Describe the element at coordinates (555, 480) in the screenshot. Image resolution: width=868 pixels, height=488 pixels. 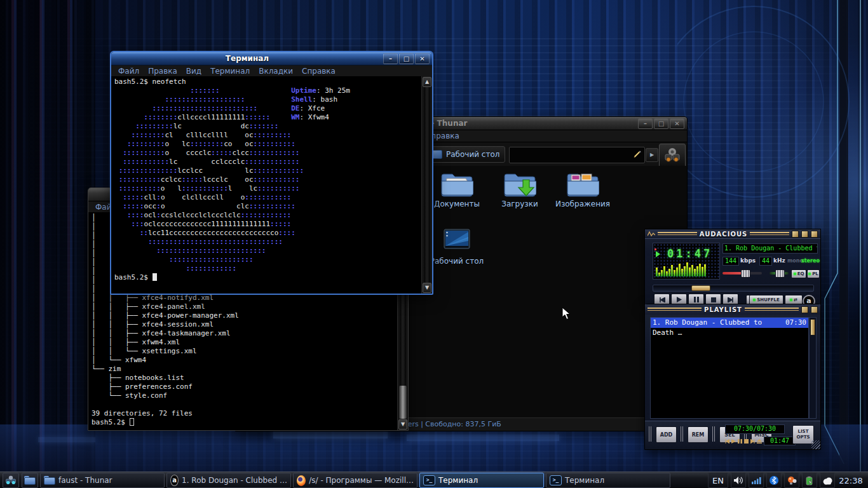
I see `terminal-icon: >_` at that location.